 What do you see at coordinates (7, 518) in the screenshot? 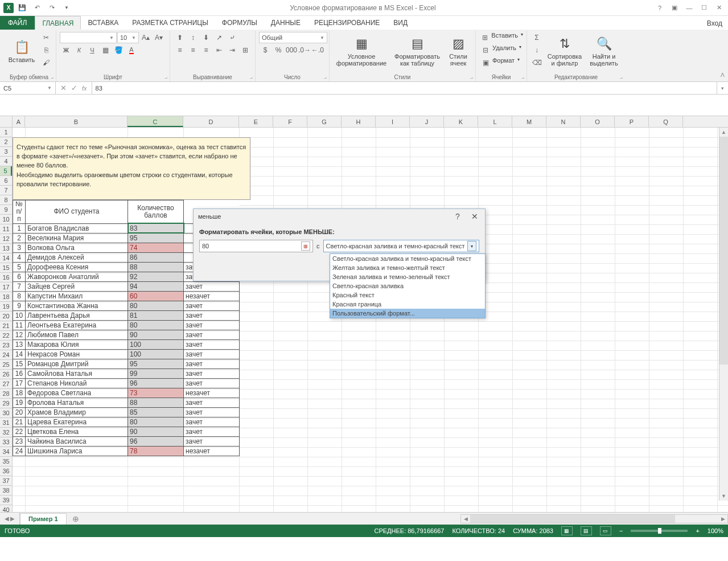
I see `sheet-nav-prev-icon: ◀` at bounding box center [7, 518].